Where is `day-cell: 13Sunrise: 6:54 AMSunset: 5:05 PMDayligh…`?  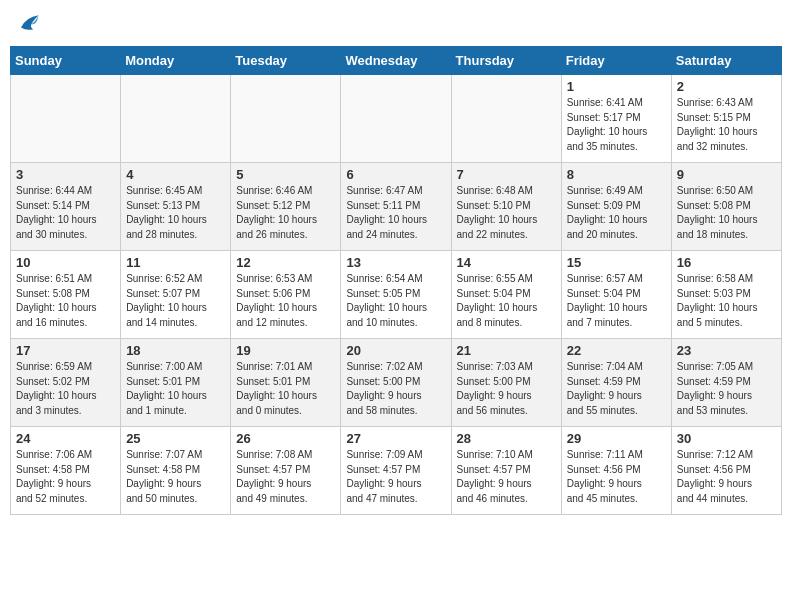
day-cell: 13Sunrise: 6:54 AMSunset: 5:05 PMDayligh… is located at coordinates (396, 295).